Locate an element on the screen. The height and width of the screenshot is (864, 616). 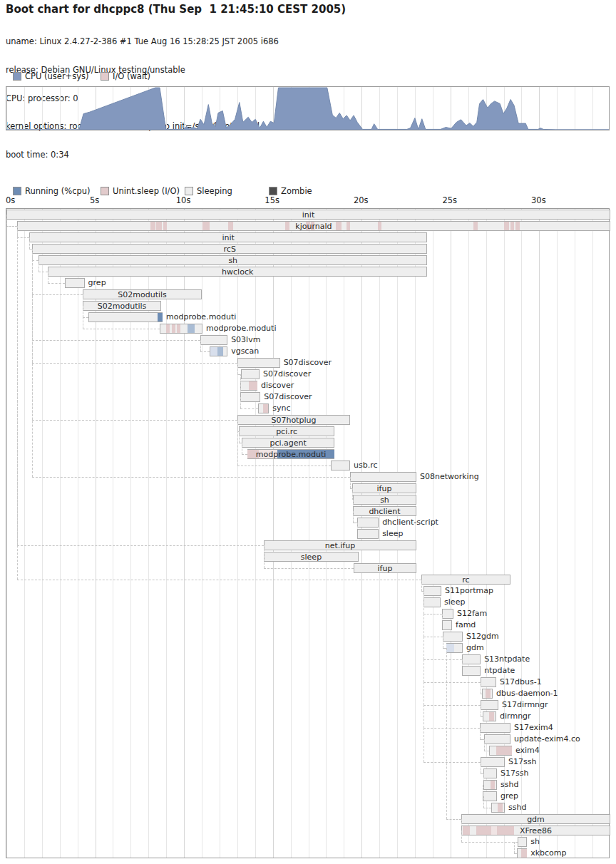
process-label: dhclient is located at coordinates (384, 512).